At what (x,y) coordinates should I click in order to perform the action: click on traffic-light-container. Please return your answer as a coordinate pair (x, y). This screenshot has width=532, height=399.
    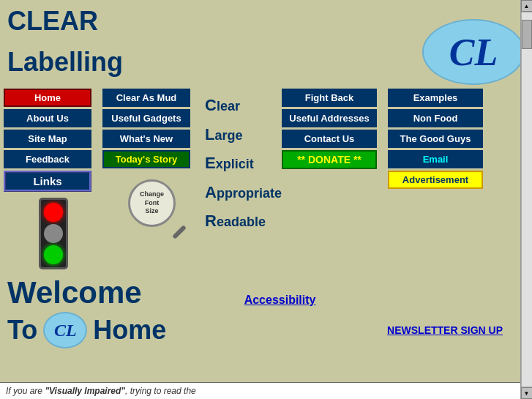
    Looking at the image, I should click on (53, 234).